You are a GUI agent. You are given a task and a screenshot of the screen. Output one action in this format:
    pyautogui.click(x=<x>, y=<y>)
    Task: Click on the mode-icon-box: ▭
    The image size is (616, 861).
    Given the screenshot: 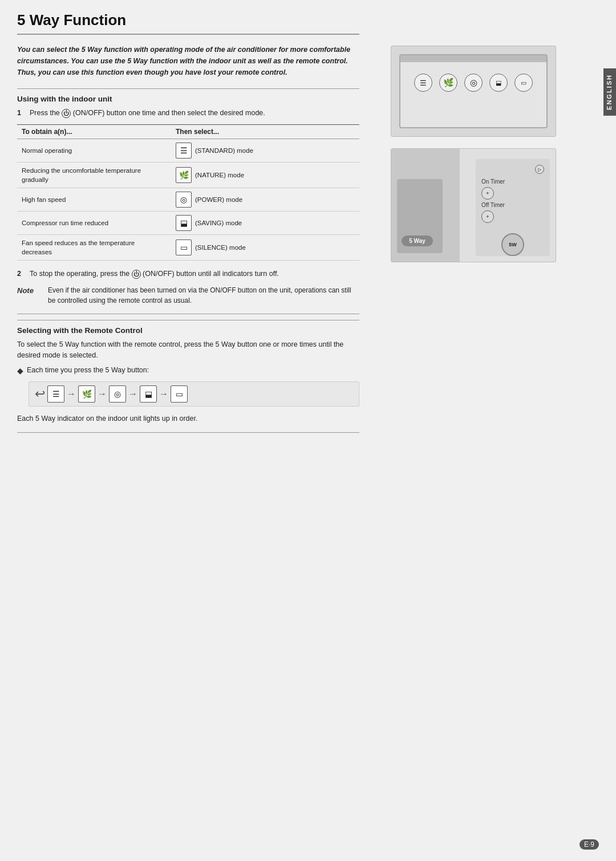 What is the action you would take?
    pyautogui.click(x=184, y=247)
    